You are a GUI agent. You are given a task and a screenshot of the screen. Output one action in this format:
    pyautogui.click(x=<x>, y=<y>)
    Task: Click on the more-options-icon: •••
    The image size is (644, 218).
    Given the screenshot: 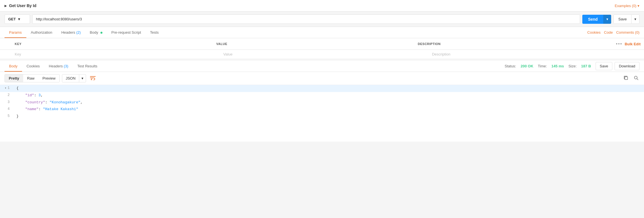 What is the action you would take?
    pyautogui.click(x=619, y=44)
    